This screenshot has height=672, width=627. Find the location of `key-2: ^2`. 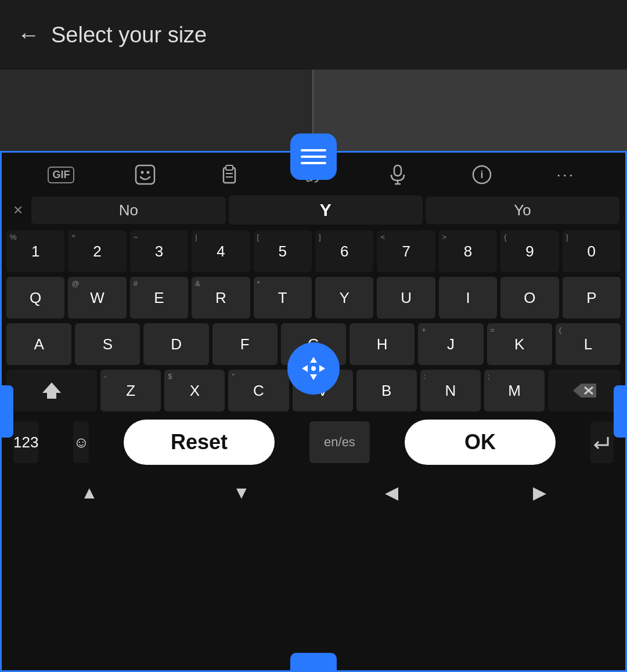

key-2: ^2 is located at coordinates (97, 251).